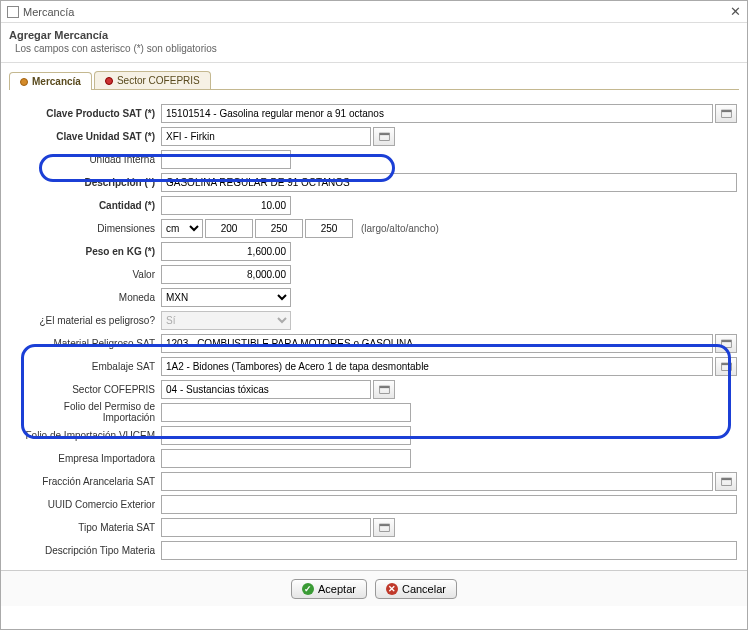  Describe the element at coordinates (286, 436) in the screenshot. I see `folio-vucem-input` at that location.